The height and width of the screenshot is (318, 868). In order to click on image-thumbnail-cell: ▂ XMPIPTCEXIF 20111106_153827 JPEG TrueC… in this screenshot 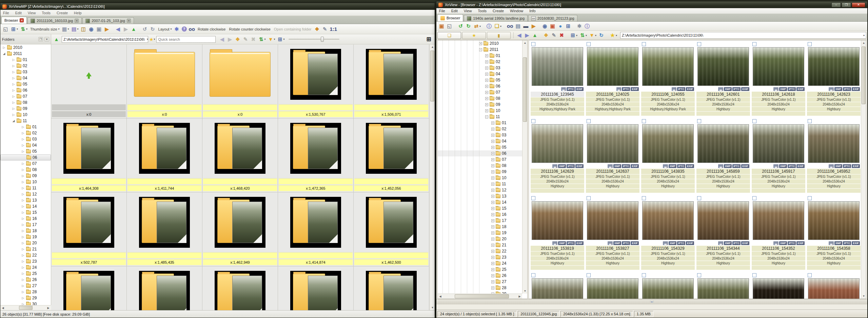, I will do `click(613, 233)`.